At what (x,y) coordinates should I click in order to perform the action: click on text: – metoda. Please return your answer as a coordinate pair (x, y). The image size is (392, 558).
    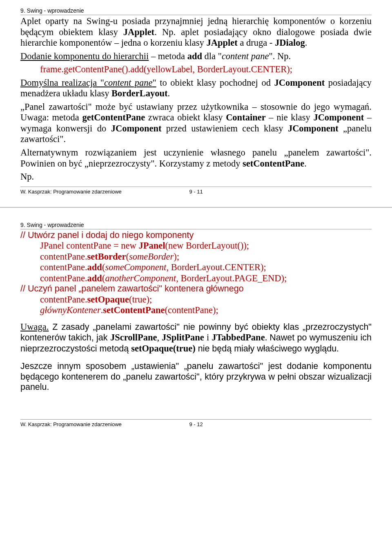
    Looking at the image, I should click on (168, 56).